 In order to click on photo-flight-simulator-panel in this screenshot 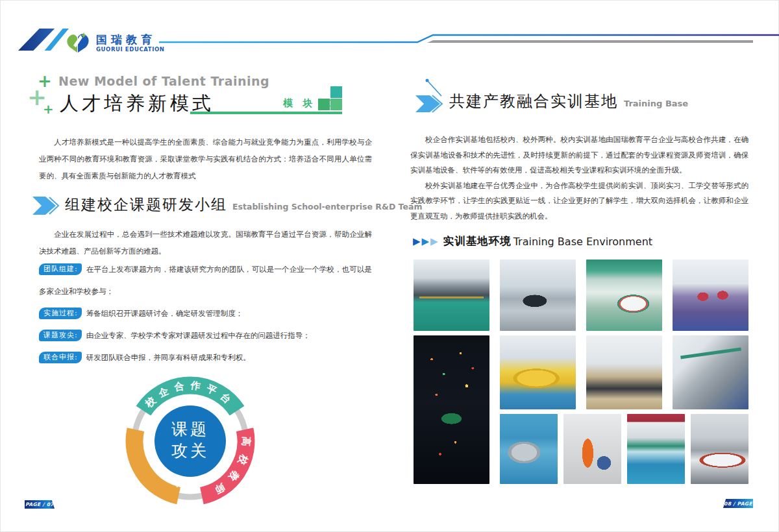, I will do `click(452, 410)`.